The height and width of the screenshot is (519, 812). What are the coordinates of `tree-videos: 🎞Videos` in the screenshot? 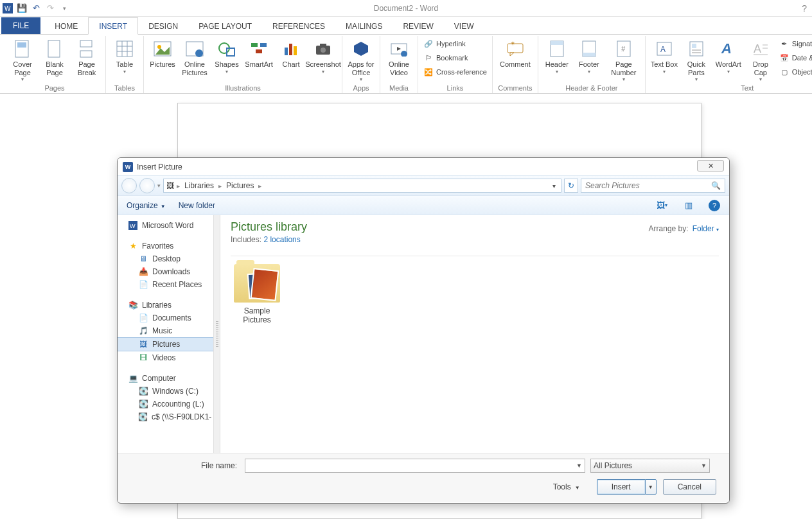 It's located at (166, 358).